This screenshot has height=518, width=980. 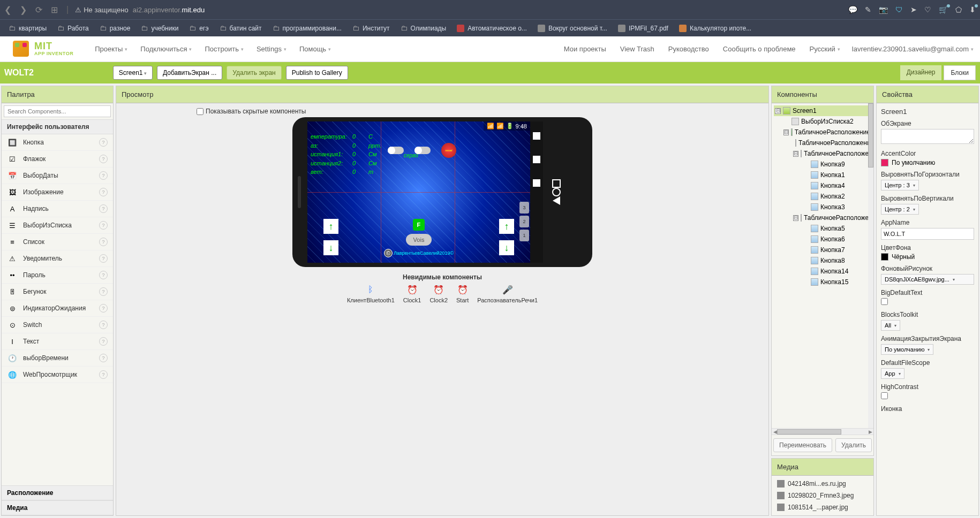 I want to click on prop-filescope-select: App, so click(x=893, y=374).